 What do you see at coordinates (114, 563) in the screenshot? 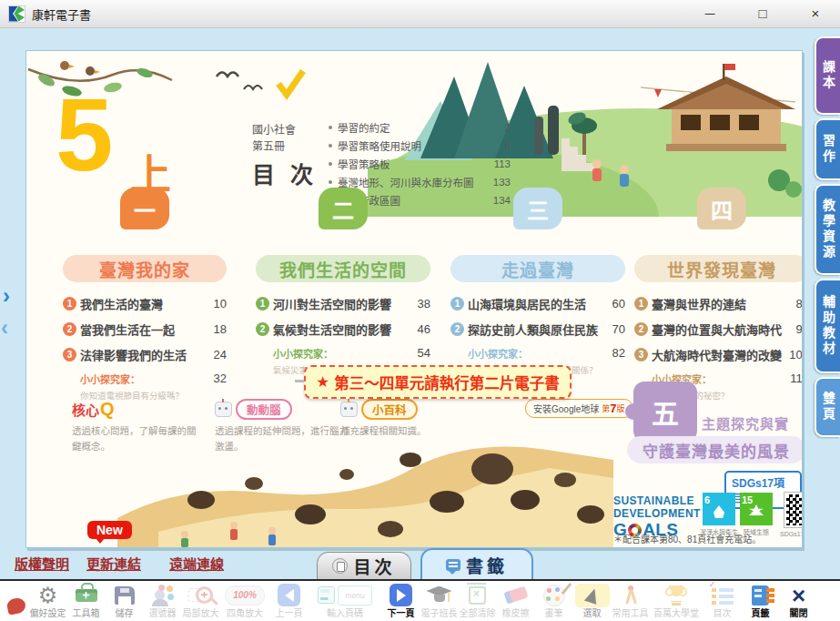
I see `update-links-link: 更新連結` at bounding box center [114, 563].